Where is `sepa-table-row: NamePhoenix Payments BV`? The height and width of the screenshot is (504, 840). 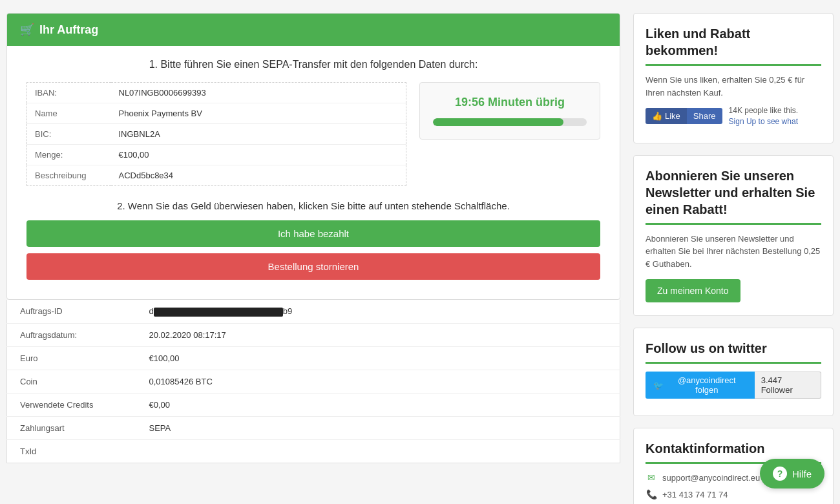
sepa-table-row: NamePhoenix Payments BV is located at coordinates (217, 114).